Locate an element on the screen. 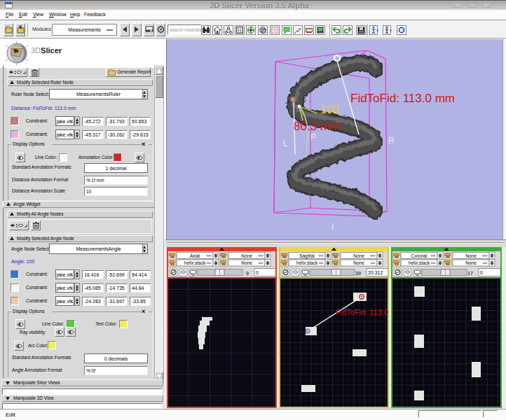 The width and height of the screenshot is (506, 420). svg-text: IMG is located at coordinates (362, 33).